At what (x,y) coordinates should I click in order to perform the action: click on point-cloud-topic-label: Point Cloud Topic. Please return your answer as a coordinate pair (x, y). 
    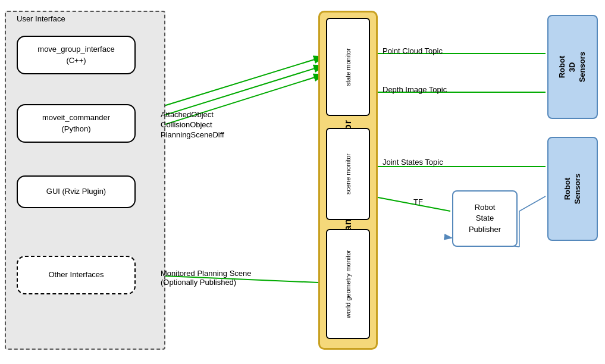
    Looking at the image, I should click on (413, 51).